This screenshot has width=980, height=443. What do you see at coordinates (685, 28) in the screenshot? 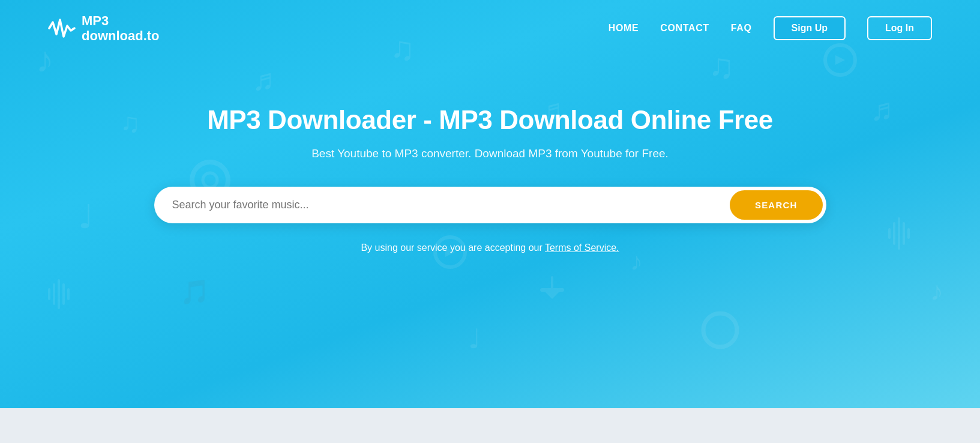
I see `nav-contact: CONTACT` at bounding box center [685, 28].